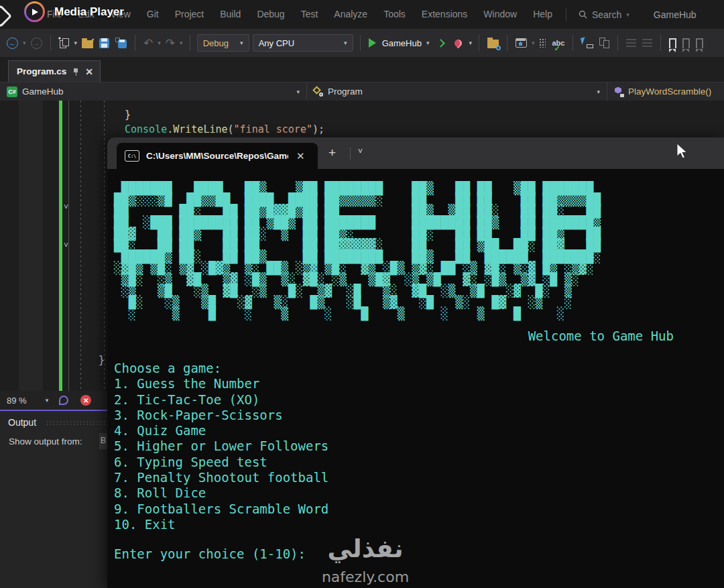 This screenshot has width=724, height=588. I want to click on toggle-bookmark-button, so click(673, 43).